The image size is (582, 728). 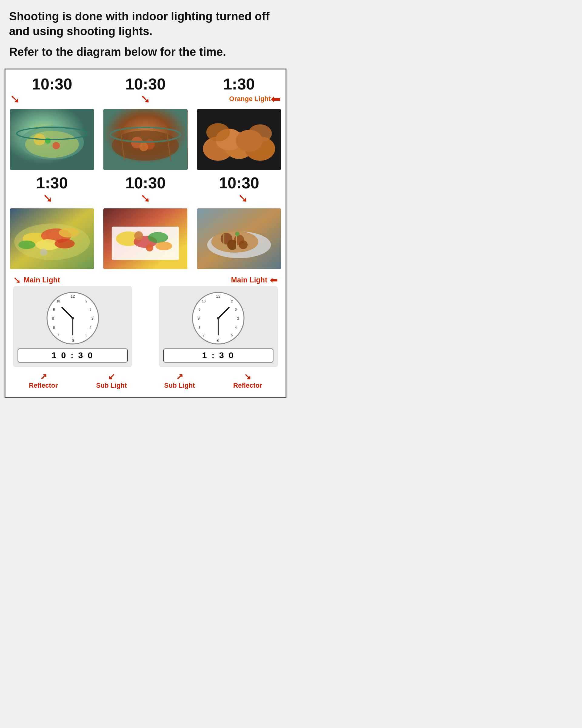 What do you see at coordinates (111, 380) in the screenshot?
I see `bottom-label-sublight-left: ↙ Sub Light` at bounding box center [111, 380].